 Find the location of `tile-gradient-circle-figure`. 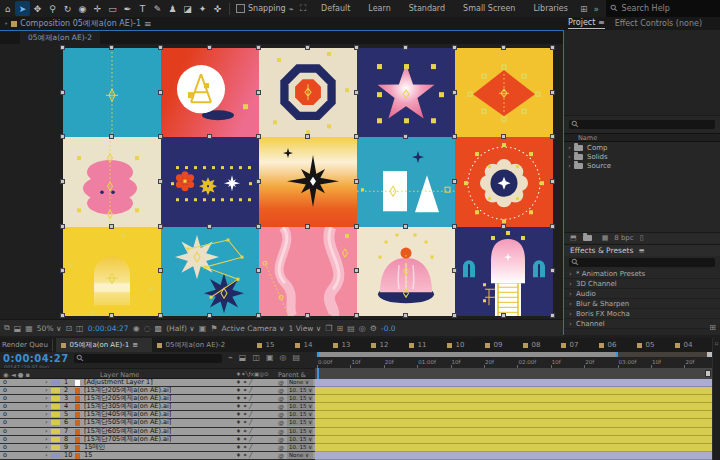

tile-gradient-circle-figure is located at coordinates (210, 92).